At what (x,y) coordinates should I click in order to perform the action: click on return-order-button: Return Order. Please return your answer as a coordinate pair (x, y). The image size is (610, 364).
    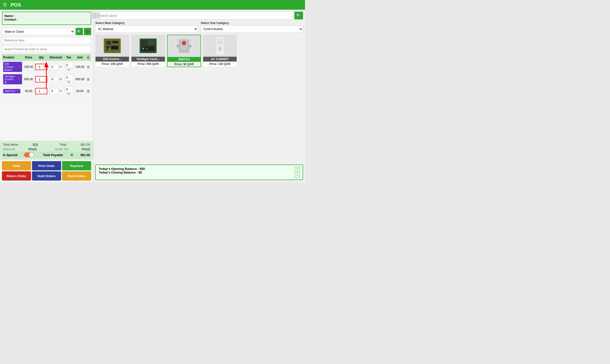
    Looking at the image, I should click on (16, 176).